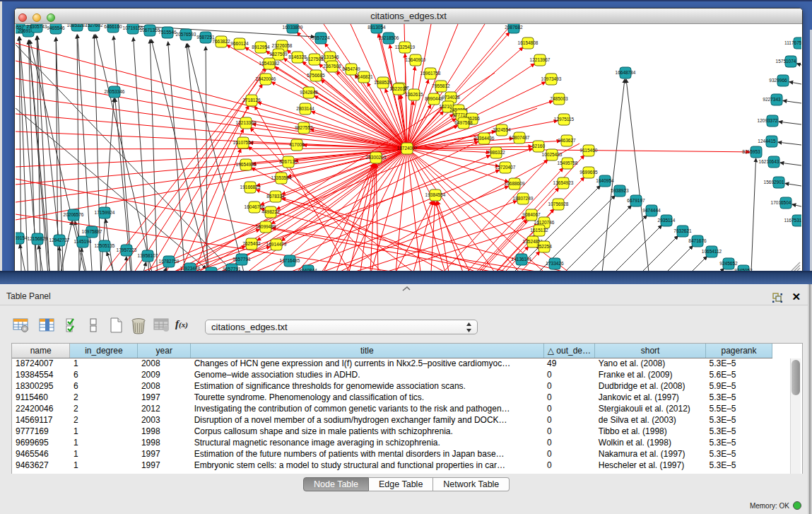 The image size is (812, 514). Describe the element at coordinates (407, 148) in the screenshot. I see `svg-text: 18724007` at that location.